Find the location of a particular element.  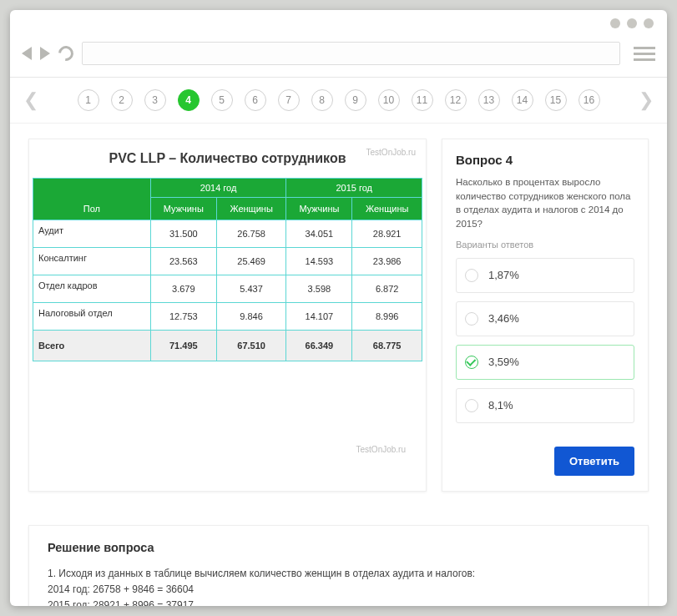

table-row: Аудит31.50026.75834.05128.921 is located at coordinates (228, 234).